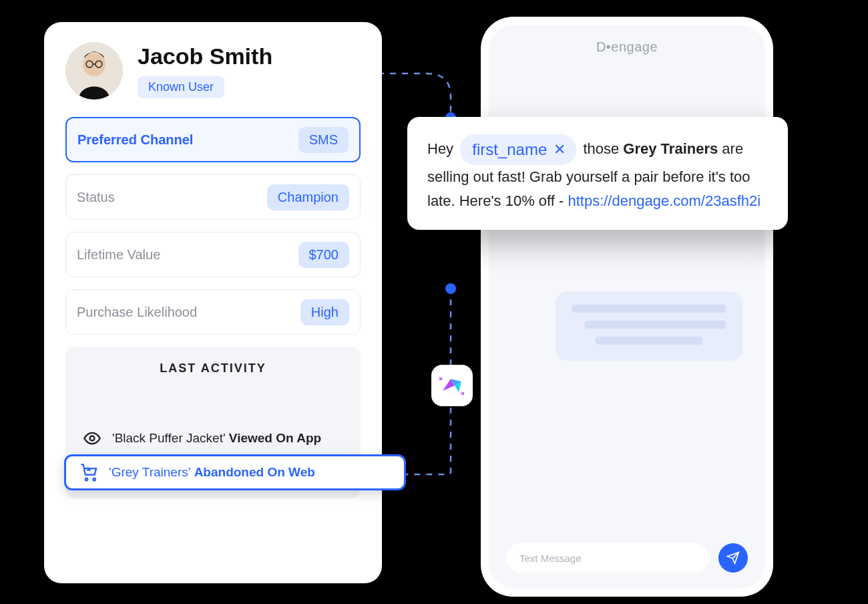  Describe the element at coordinates (235, 472) in the screenshot. I see `activity-item-highlighted: 'Grey Trainers' Abandoned On Web` at that location.